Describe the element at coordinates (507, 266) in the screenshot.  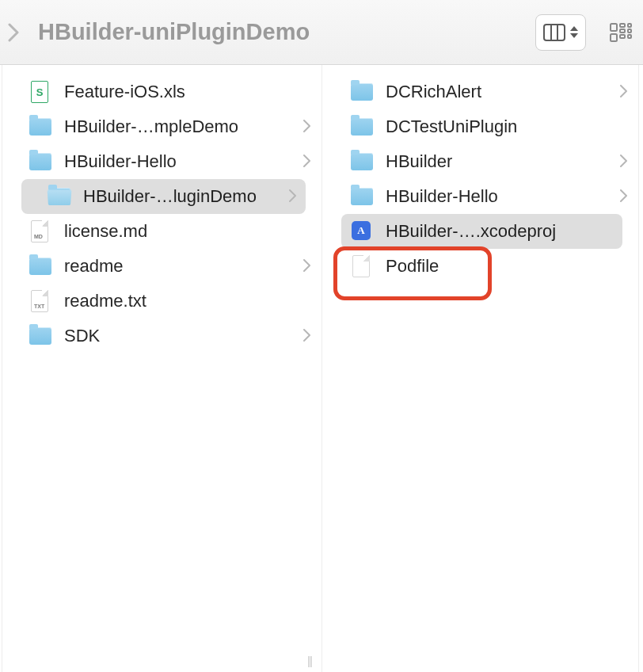
I see `file-item-label: Podfile` at that location.